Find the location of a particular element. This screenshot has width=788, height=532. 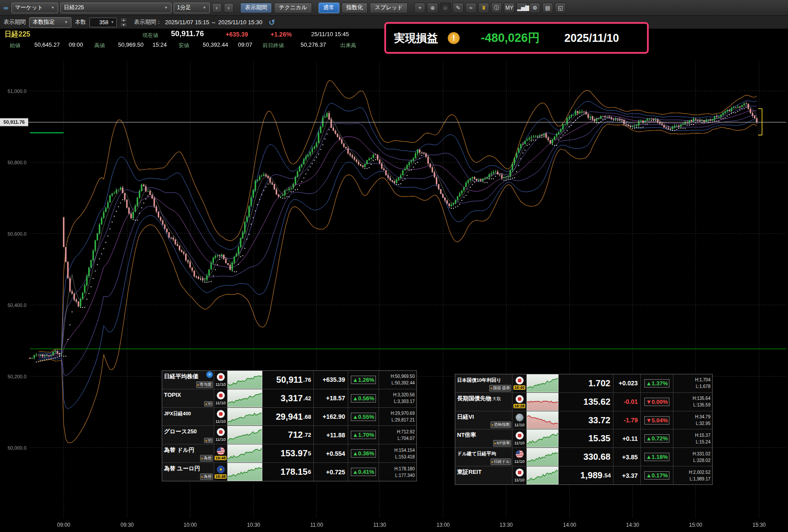

quote-percent-cell: ▲0.72% is located at coordinates (657, 439).